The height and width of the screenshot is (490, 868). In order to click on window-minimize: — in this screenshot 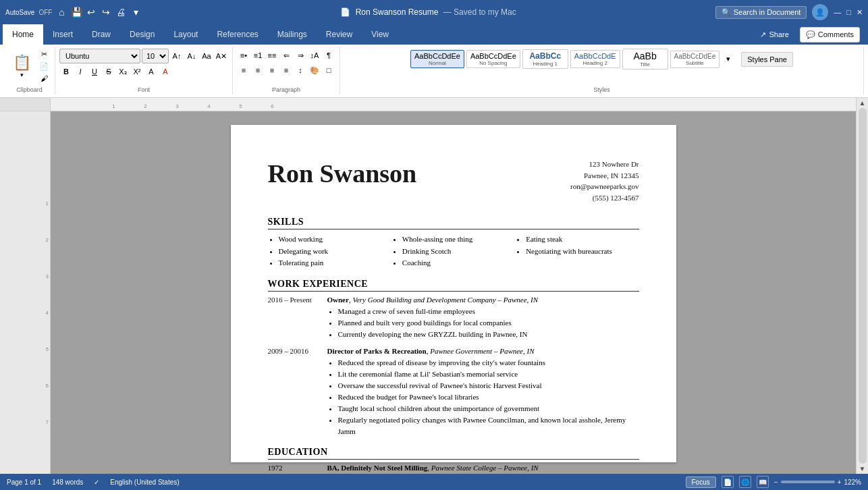, I will do `click(837, 12)`.